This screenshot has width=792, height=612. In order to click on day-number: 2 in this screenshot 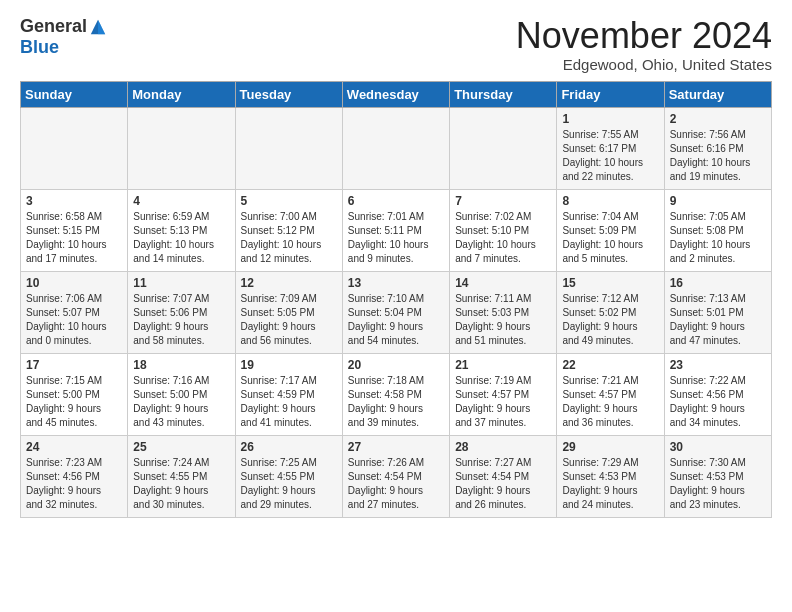, I will do `click(718, 119)`.